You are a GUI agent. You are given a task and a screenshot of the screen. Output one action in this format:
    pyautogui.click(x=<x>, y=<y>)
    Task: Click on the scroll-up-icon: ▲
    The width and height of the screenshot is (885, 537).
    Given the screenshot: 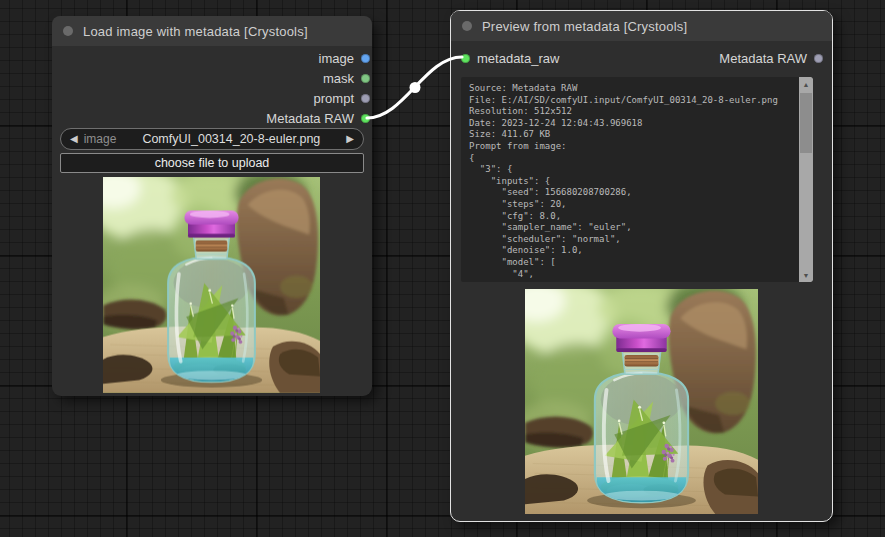 What is the action you would take?
    pyautogui.click(x=806, y=84)
    